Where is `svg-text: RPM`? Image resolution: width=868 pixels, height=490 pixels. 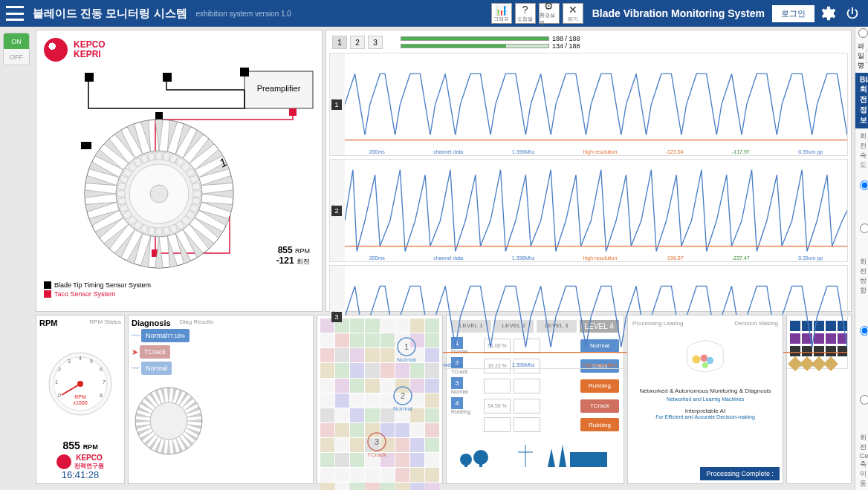
svg-text: RPM is located at coordinates (80, 396).